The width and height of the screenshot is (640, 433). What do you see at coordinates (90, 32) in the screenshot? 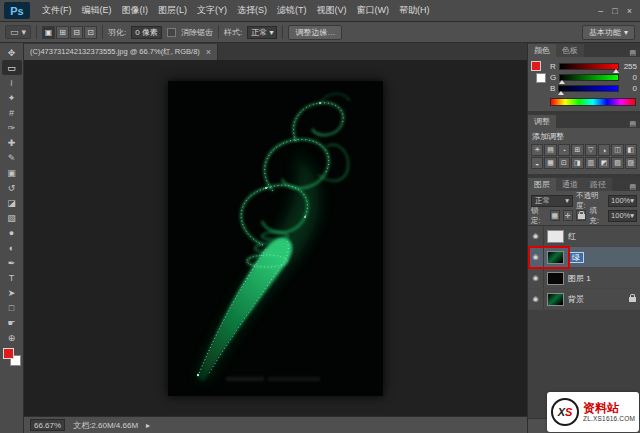
I see `intersect-selection-icon: ⊡` at bounding box center [90, 32].